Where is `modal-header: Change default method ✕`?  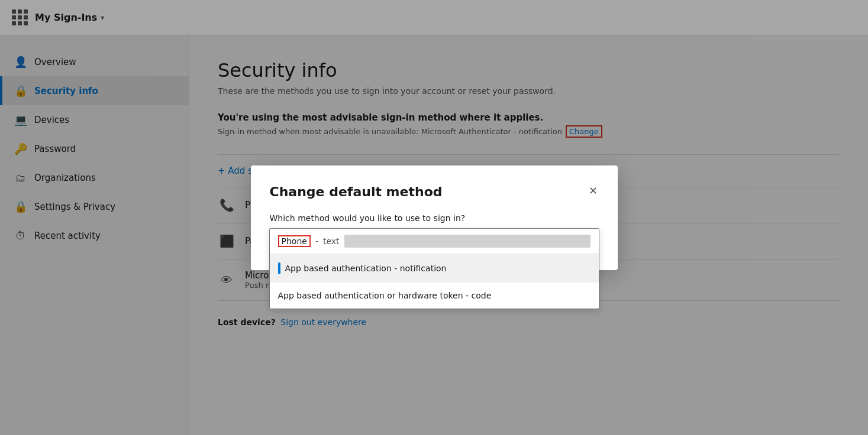 modal-header: Change default method ✕ is located at coordinates (434, 191).